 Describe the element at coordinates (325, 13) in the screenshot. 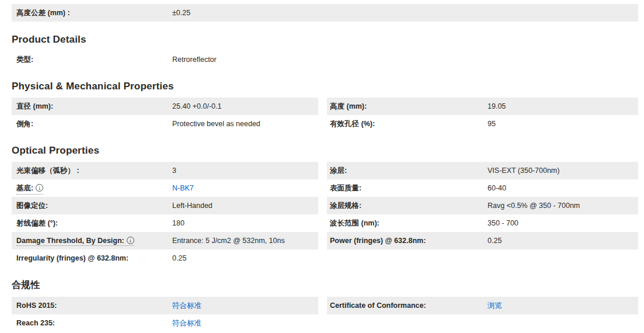

I see `spec-row: 高度公差 (mm) : ±0.25` at that location.